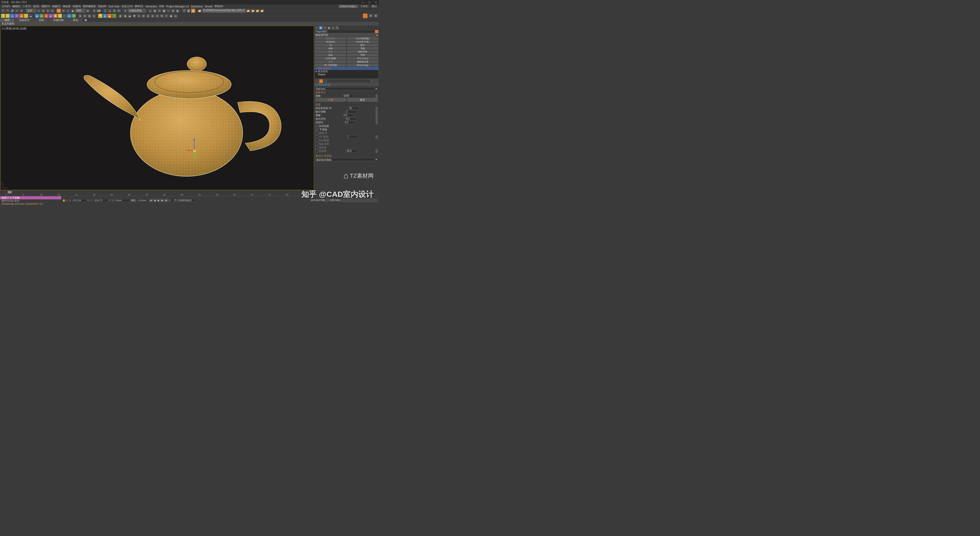 The image size is (980, 536). Describe the element at coordinates (376, 16) in the screenshot. I see `vp-layout-icon: ⊞` at that location.